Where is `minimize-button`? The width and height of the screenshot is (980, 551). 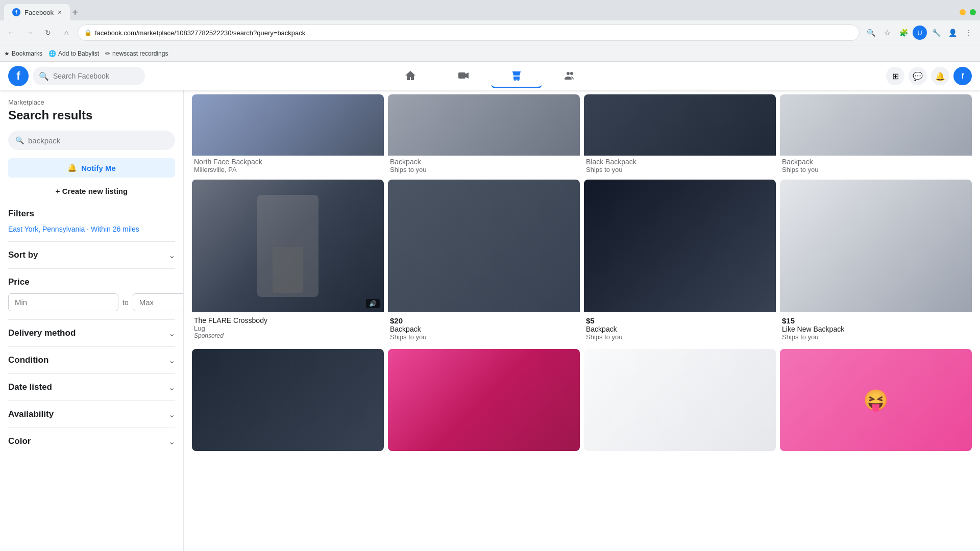
minimize-button is located at coordinates (963, 12).